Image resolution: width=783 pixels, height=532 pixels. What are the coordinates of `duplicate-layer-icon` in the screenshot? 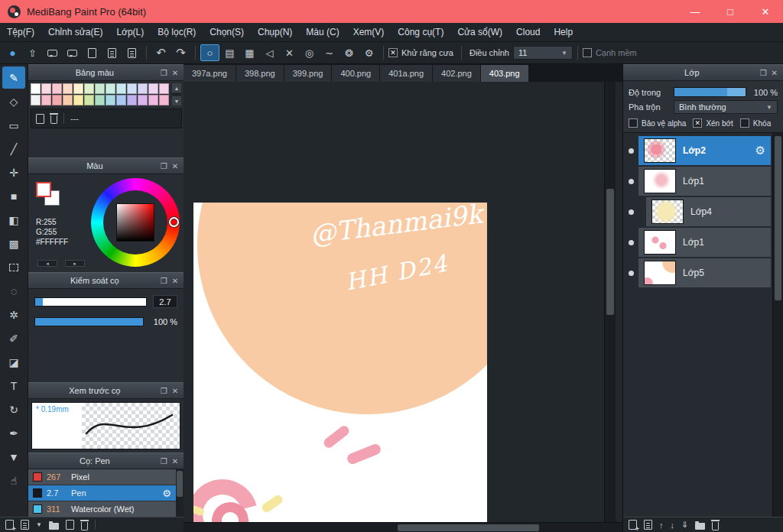 It's located at (648, 524).